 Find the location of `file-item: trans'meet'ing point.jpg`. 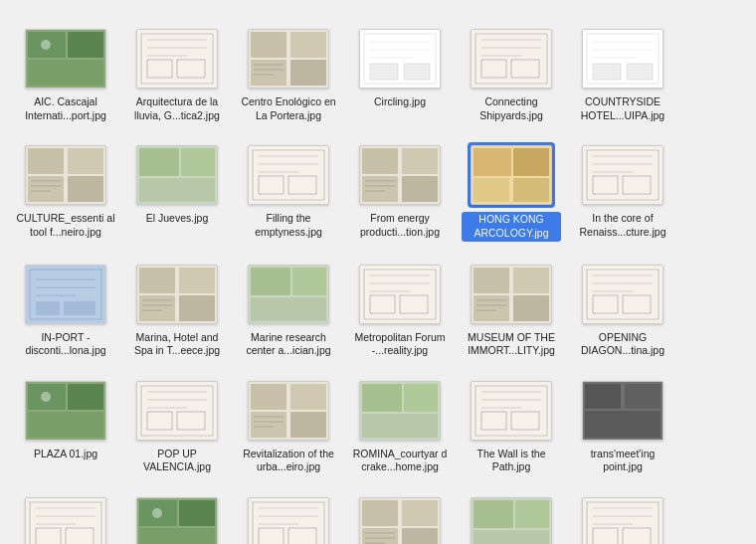

file-item: trans'meet'ing point.jpg is located at coordinates (623, 426).